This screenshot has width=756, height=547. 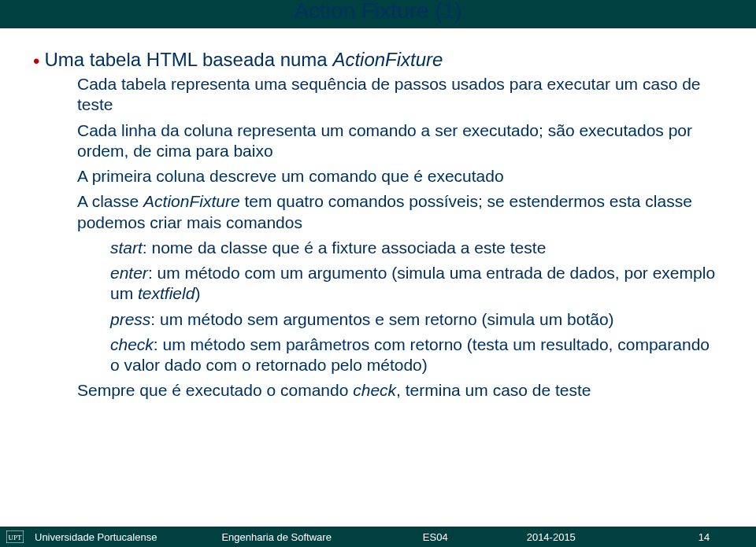 What do you see at coordinates (417, 320) in the screenshot?
I see `cmd-press: press: um método sem argumentos e sem re…` at bounding box center [417, 320].